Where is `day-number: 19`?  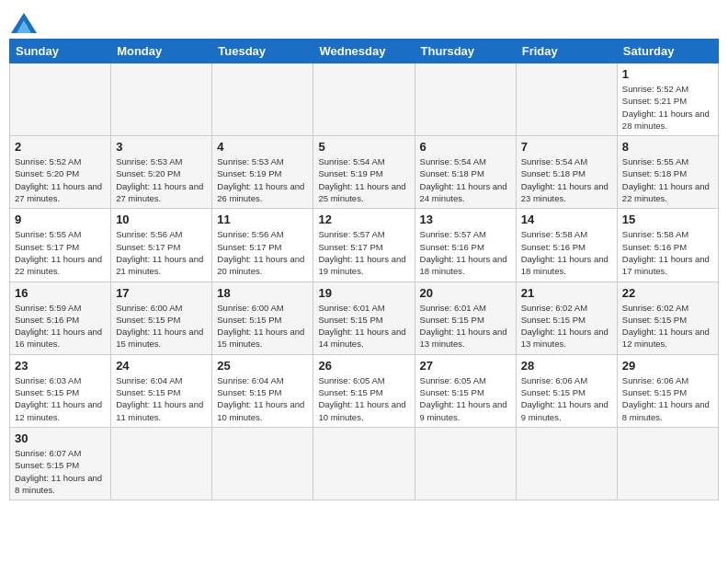 day-number: 19 is located at coordinates (364, 293).